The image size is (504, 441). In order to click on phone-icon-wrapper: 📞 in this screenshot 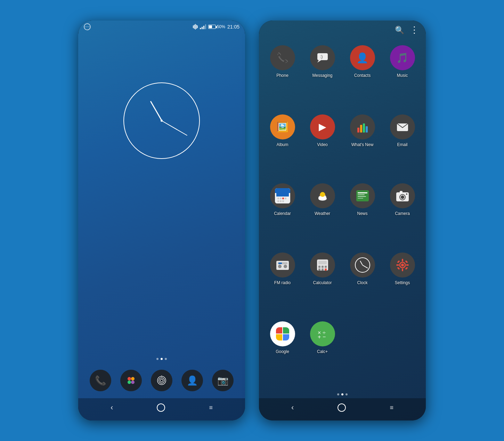, I will do `click(283, 58)`.